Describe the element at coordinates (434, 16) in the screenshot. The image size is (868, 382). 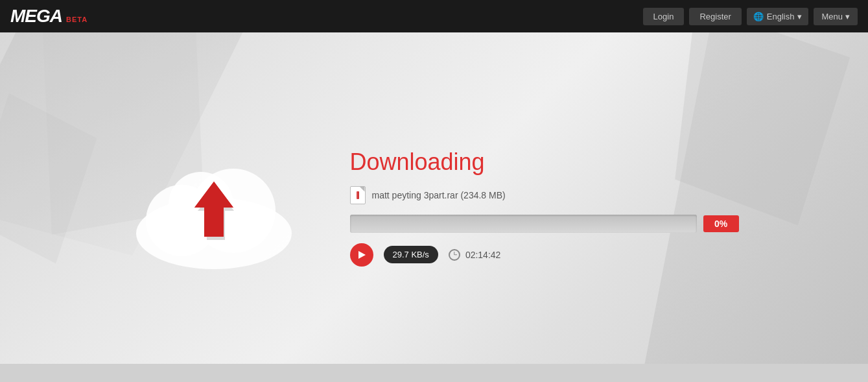
I see `header: MEGA BETA Login Register 🌐 English ▾ Men…` at that location.